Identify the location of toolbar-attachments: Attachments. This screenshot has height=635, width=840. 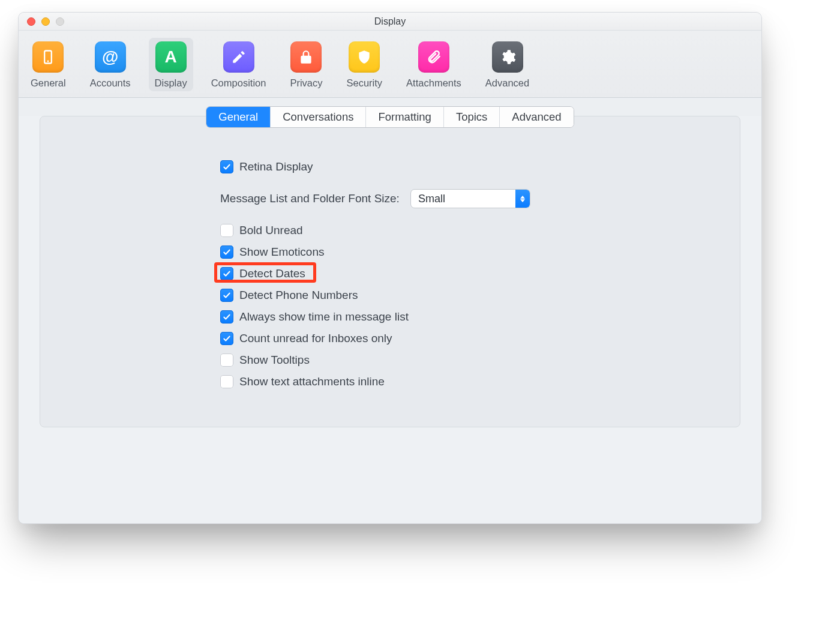
(434, 65).